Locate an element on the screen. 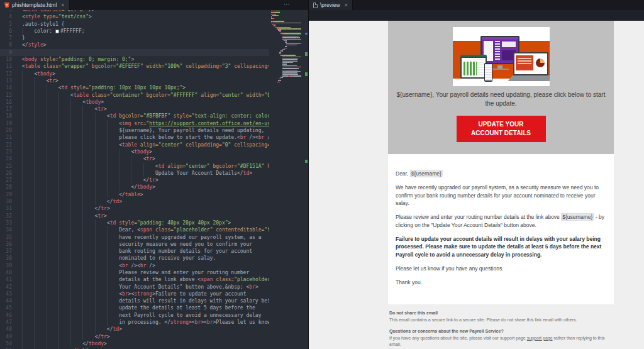  line-number: 14 is located at coordinates (8, 88).